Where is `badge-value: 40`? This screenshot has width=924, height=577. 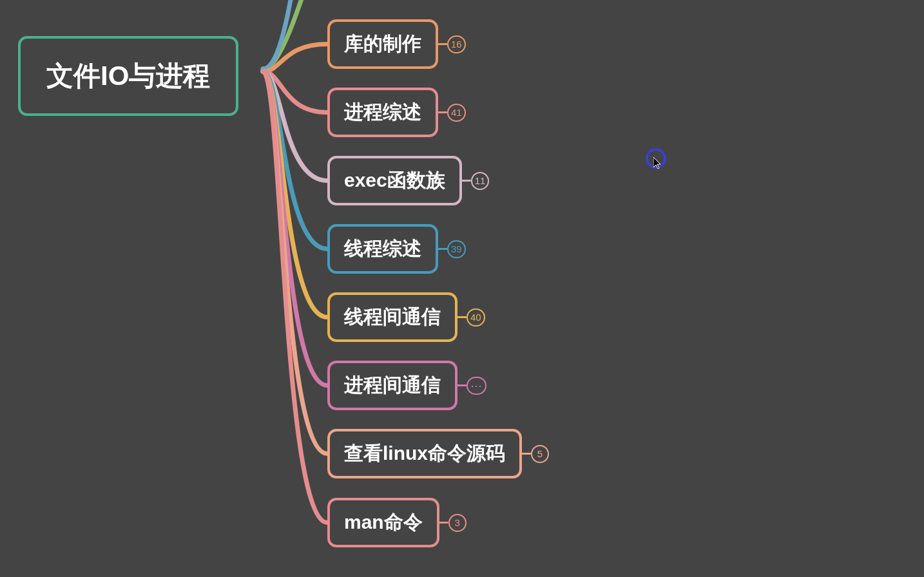
badge-value: 40 is located at coordinates (476, 317).